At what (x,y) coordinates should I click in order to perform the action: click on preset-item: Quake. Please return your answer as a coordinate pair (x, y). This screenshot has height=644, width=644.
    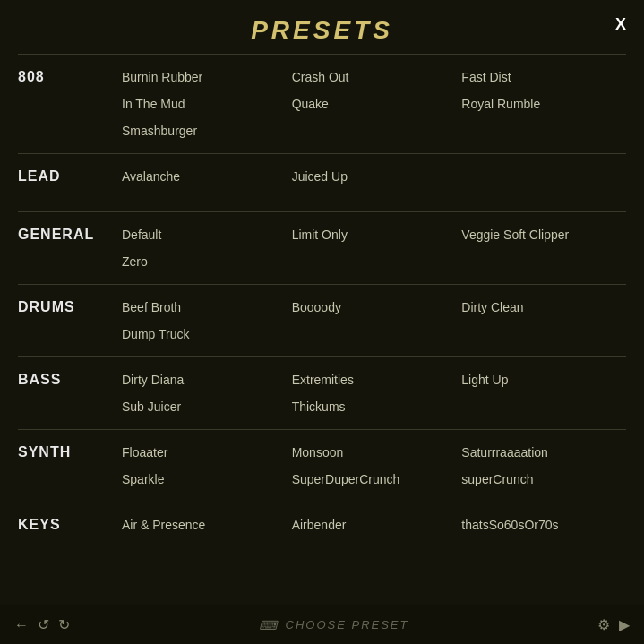
    Looking at the image, I should click on (372, 104).